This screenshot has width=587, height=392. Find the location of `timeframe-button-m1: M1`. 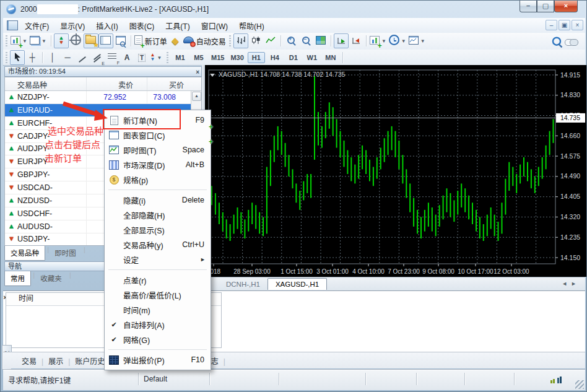

timeframe-button-m1: M1 is located at coordinates (180, 58).